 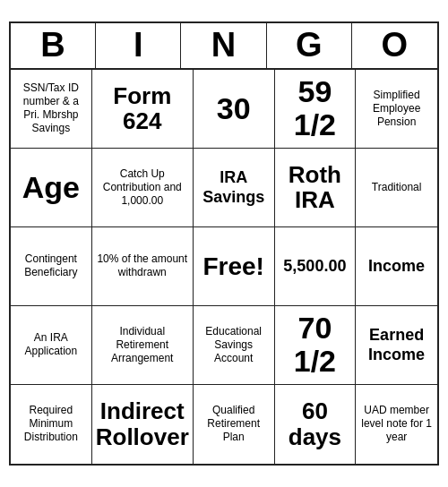 I want to click on bingo-cell-13: 5,500.00, so click(x=315, y=267).